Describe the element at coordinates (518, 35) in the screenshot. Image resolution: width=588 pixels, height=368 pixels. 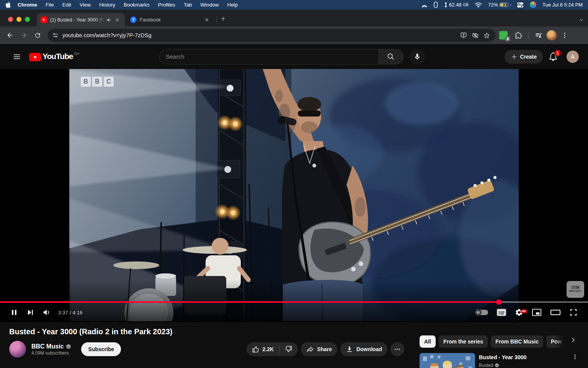
I see `extensions-puzzle-icon` at that location.